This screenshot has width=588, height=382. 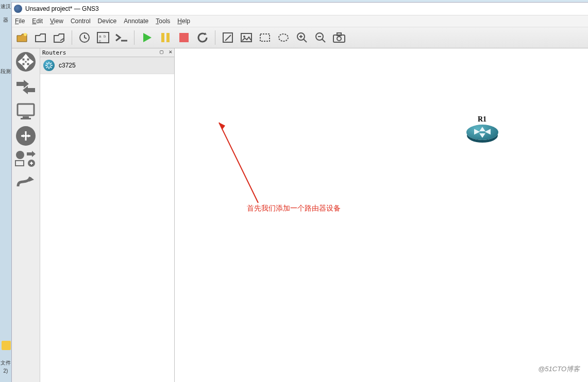 What do you see at coordinates (163, 21) in the screenshot?
I see `menu-tools: Tools` at bounding box center [163, 21].